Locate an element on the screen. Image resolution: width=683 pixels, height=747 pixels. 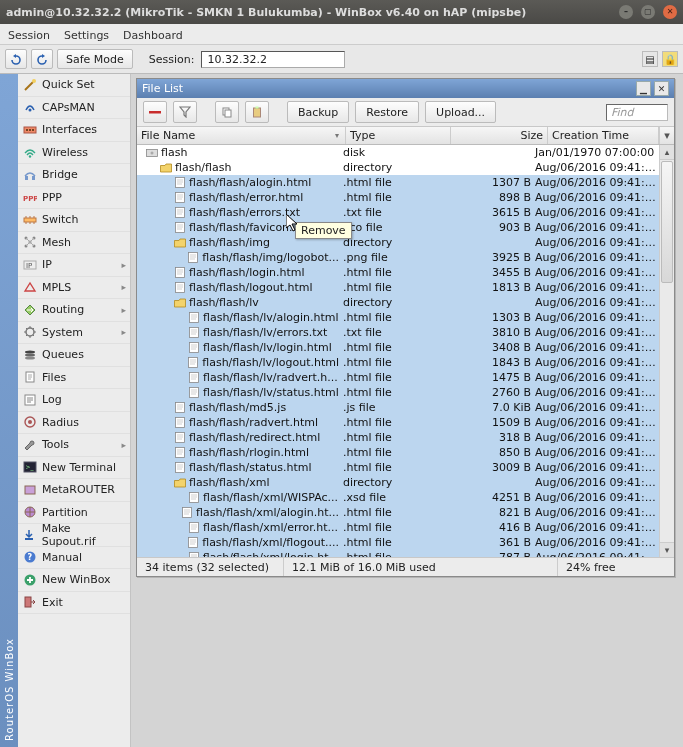
file-row: flash/flash/errors.txt .txt file 3615 B … is located at coordinates (398, 212).